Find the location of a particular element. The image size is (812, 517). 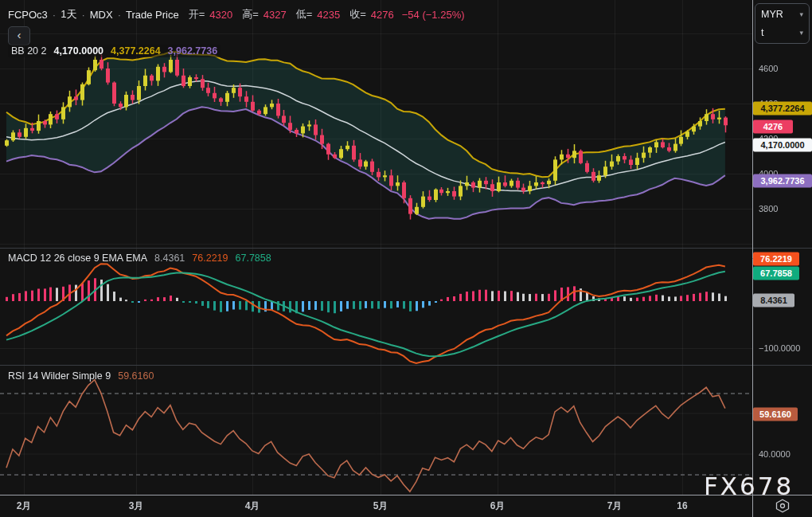

scale-unit-box: MYR ▾ t ▾ is located at coordinates (782, 24).